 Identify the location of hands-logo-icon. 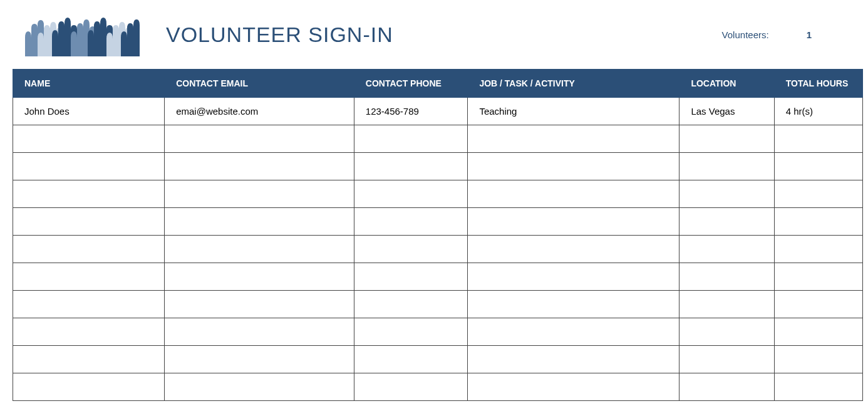
(81, 34).